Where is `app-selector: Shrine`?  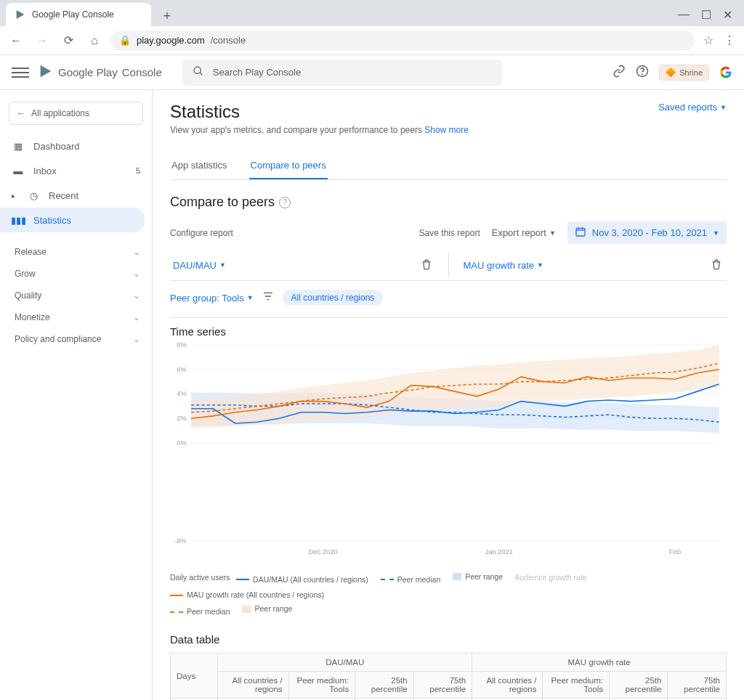
app-selector: Shrine is located at coordinates (684, 73).